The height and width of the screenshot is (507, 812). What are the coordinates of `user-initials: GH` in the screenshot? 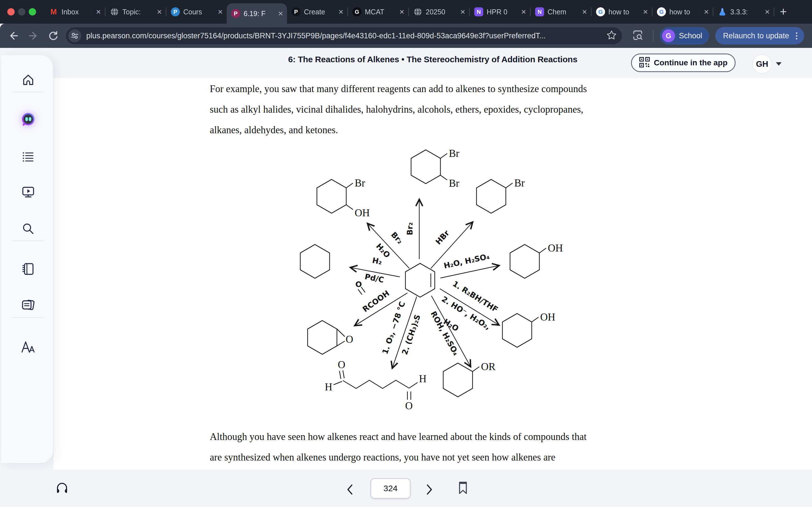 It's located at (762, 64).